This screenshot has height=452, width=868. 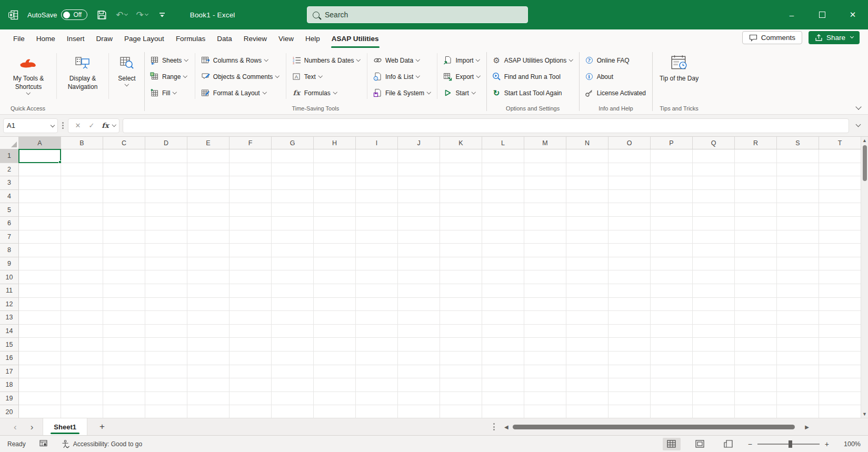 What do you see at coordinates (82, 197) in the screenshot?
I see `cell-B4` at bounding box center [82, 197].